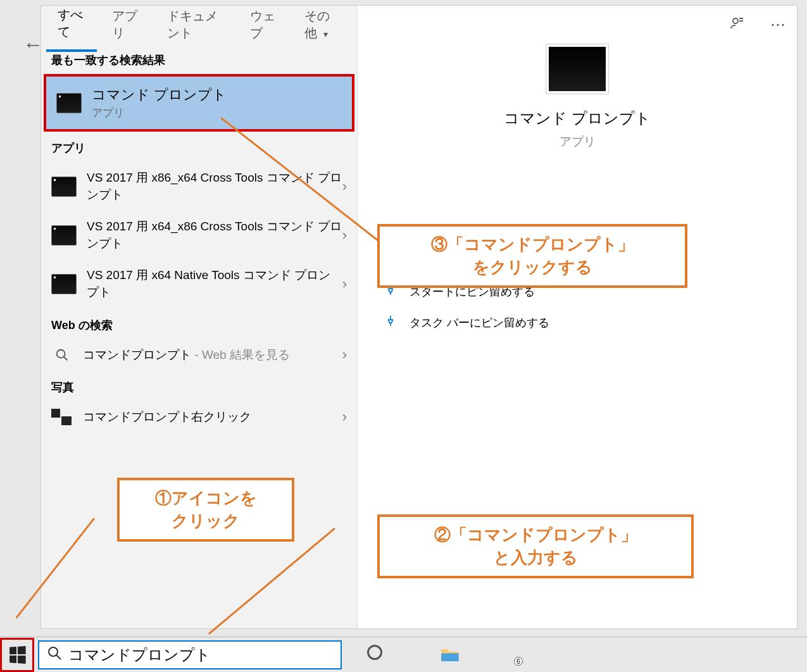 This screenshot has height=672, width=807. Describe the element at coordinates (199, 386) in the screenshot. I see `section-photos: 写真` at that location.